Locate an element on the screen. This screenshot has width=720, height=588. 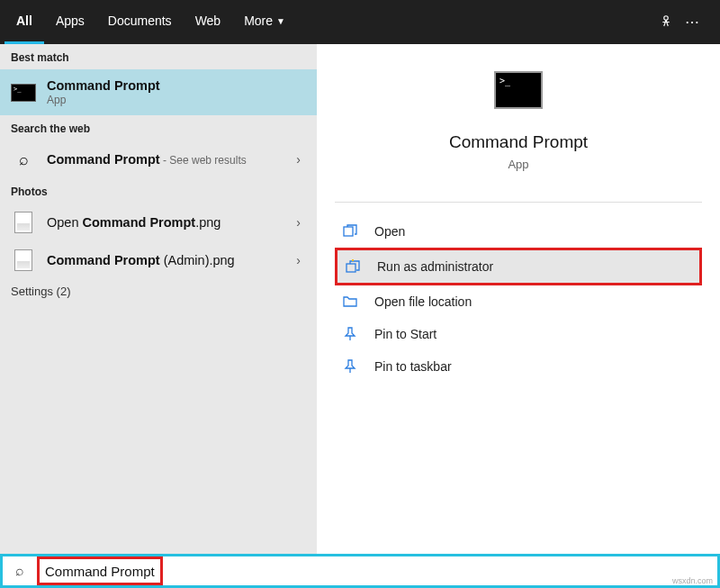
search-bar: ⌕ Command Prompt is located at coordinates (360, 571).